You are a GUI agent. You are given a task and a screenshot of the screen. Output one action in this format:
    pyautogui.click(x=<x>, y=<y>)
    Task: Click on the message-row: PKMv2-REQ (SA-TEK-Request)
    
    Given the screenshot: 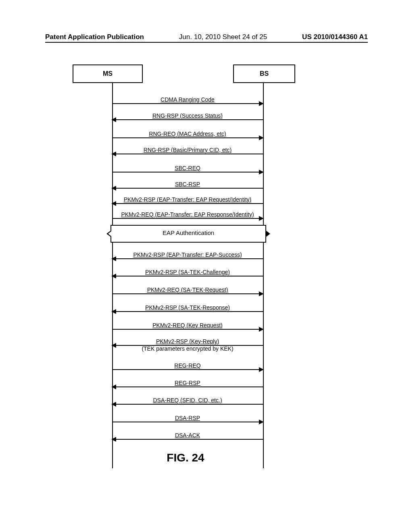 What is the action you would take?
    pyautogui.click(x=188, y=291)
    